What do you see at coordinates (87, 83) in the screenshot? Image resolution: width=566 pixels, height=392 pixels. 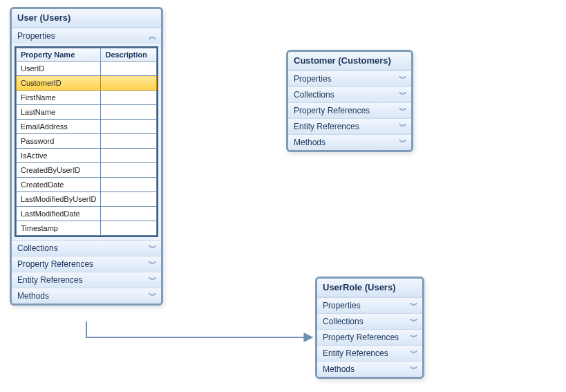 I see `table-row: CustomerID` at bounding box center [87, 83].